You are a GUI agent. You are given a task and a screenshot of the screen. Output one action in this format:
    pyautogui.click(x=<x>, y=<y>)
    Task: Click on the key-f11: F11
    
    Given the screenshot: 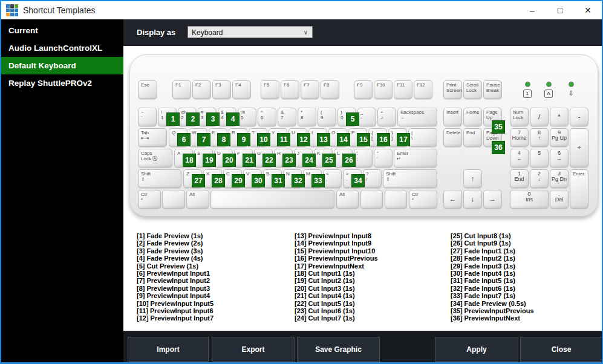 What is the action you would take?
    pyautogui.click(x=403, y=89)
    